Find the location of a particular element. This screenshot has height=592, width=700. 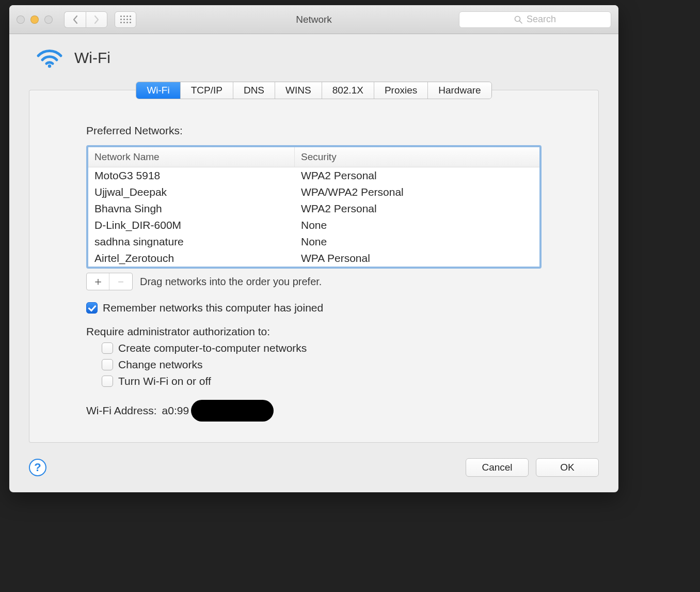

search-placeholder: Search is located at coordinates (541, 20).